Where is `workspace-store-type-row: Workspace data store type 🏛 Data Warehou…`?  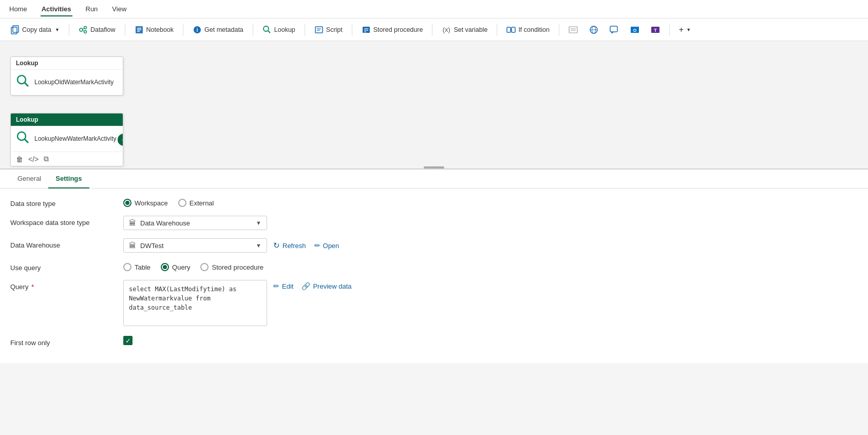
workspace-store-type-row: Workspace data store type 🏛 Data Warehou… is located at coordinates (434, 223).